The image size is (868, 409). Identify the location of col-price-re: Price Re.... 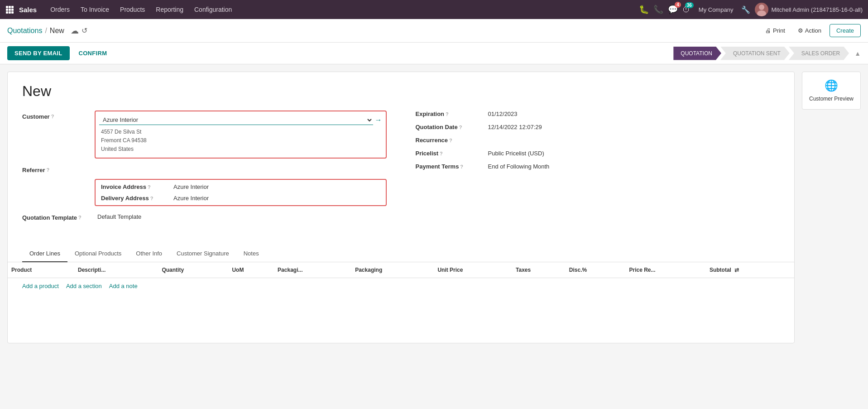
(666, 270).